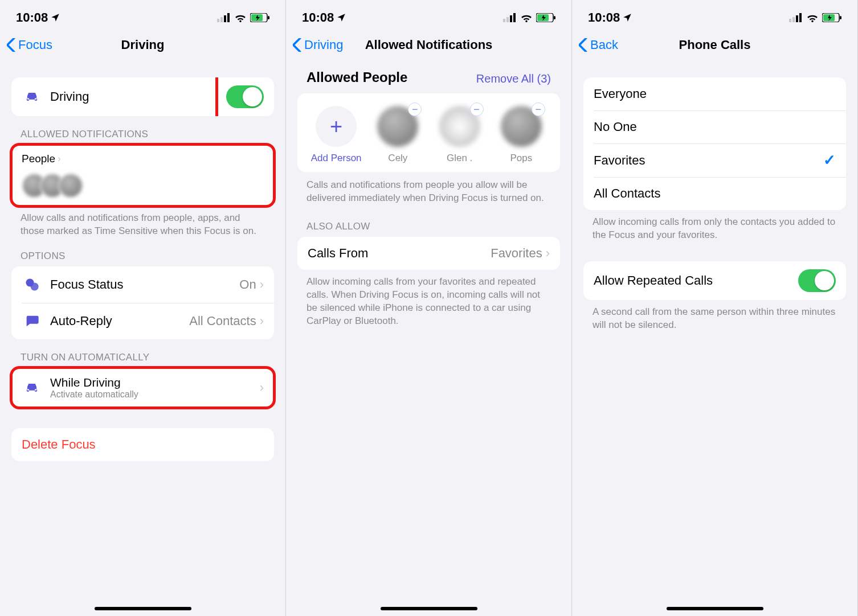 Image resolution: width=858 pixels, height=616 pixels. Describe the element at coordinates (145, 285) in the screenshot. I see `focus-status-label: Focus Status` at that location.